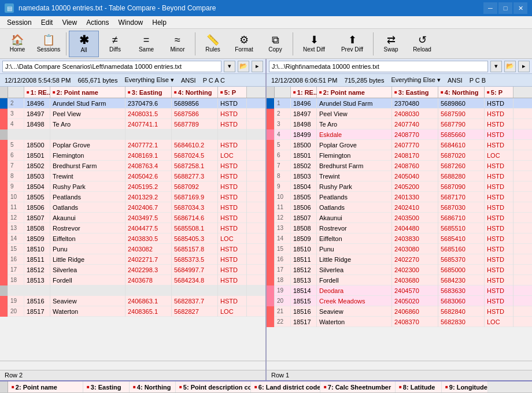  What do you see at coordinates (17, 50) in the screenshot?
I see `home-label: Home` at bounding box center [17, 50].